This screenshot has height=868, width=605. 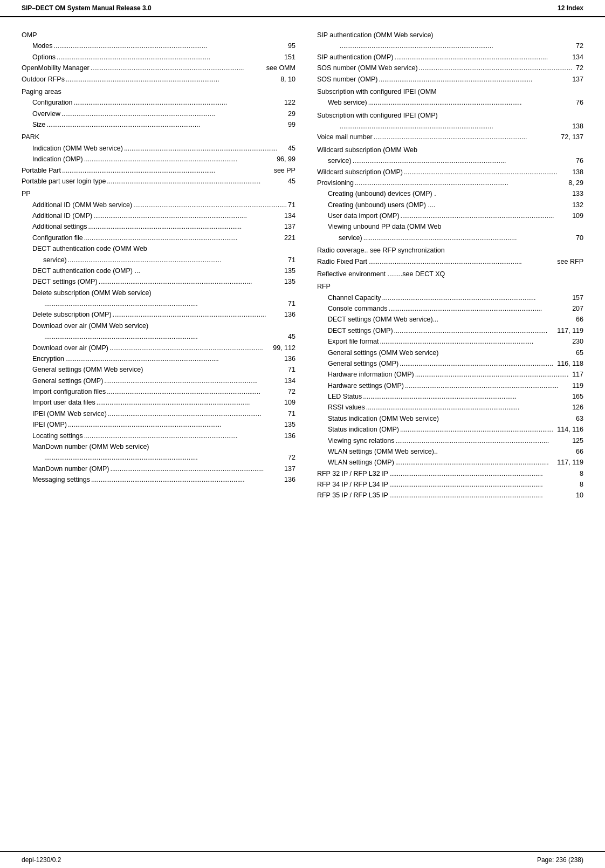 I want to click on entry-label: Creating (unbound) users (OMP) ...., so click(x=376, y=205).